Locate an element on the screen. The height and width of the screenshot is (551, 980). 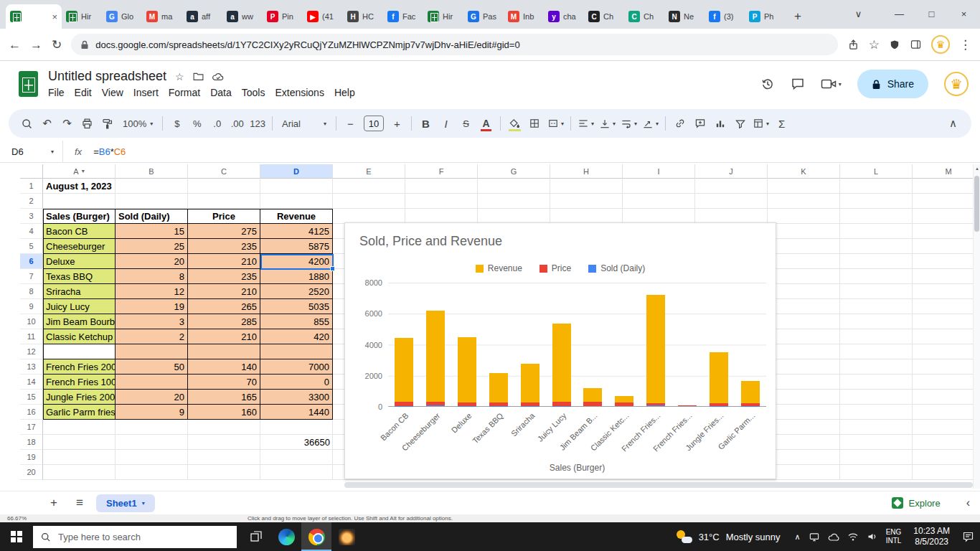
row-header: 18 is located at coordinates (32, 442).